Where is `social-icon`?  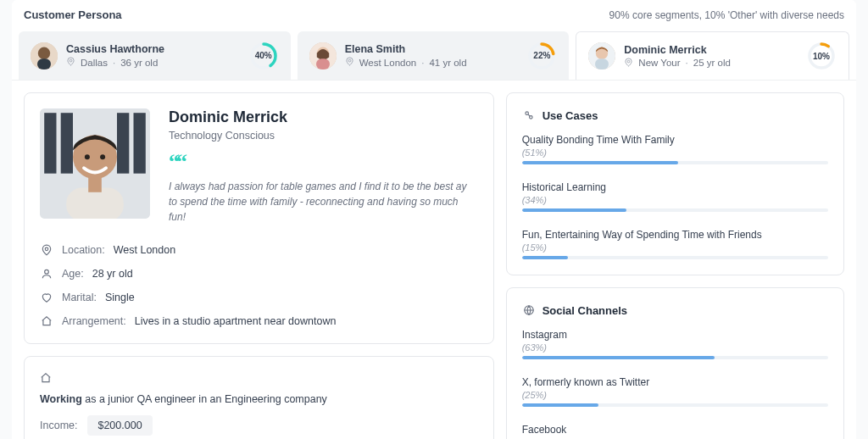 social-icon is located at coordinates (529, 310).